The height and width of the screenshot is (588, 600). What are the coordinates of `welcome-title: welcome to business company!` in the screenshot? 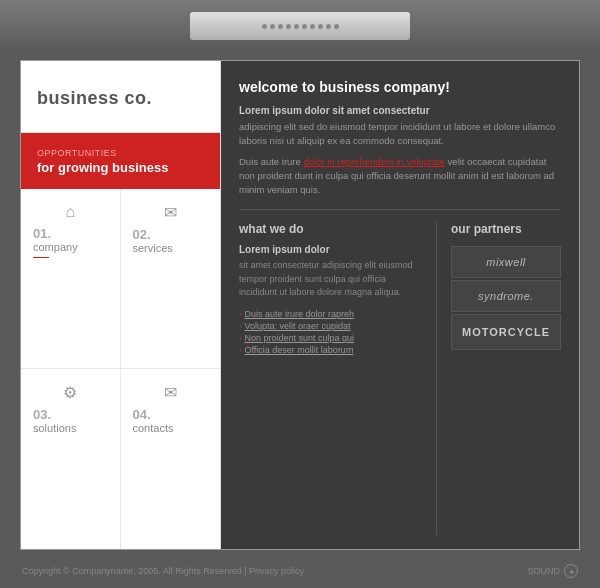 It's located at (400, 87).